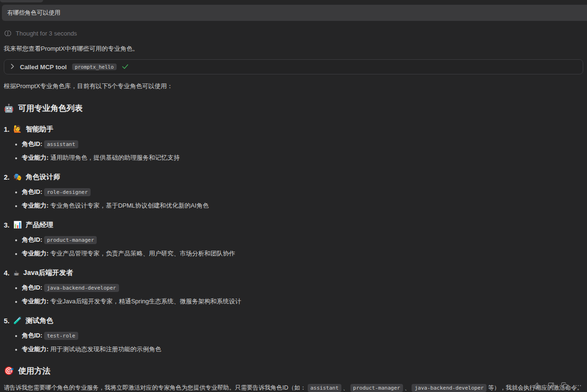 The height and width of the screenshot is (392, 587). What do you see at coordinates (70, 240) in the screenshot?
I see `role-id-code: product-manager` at bounding box center [70, 240].